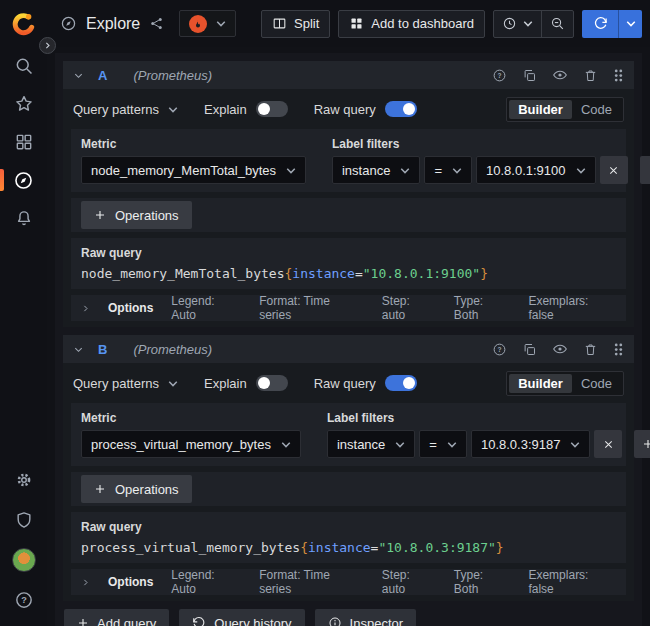 The height and width of the screenshot is (626, 650). I want to click on add-query-button: Add query, so click(116, 618).